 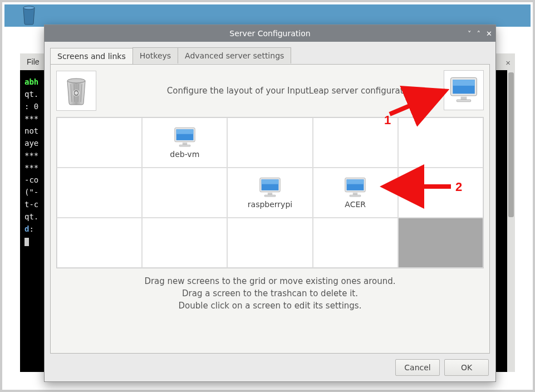 I want to click on terminal-menu-file: File, so click(x=33, y=62).